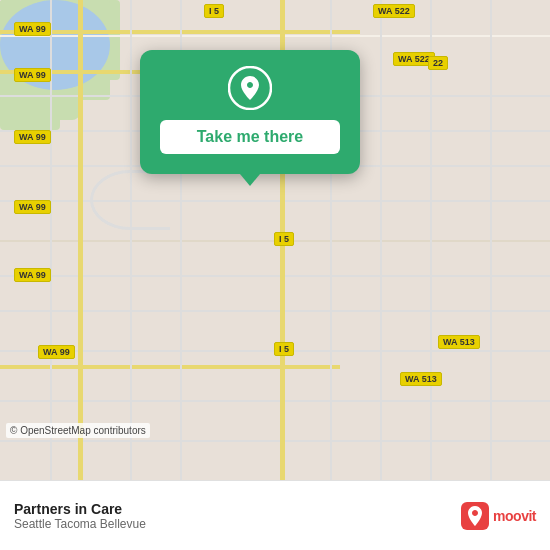 Image resolution: width=550 pixels, height=550 pixels. I want to click on osm-credit: © OpenStreetMap contributors, so click(78, 430).